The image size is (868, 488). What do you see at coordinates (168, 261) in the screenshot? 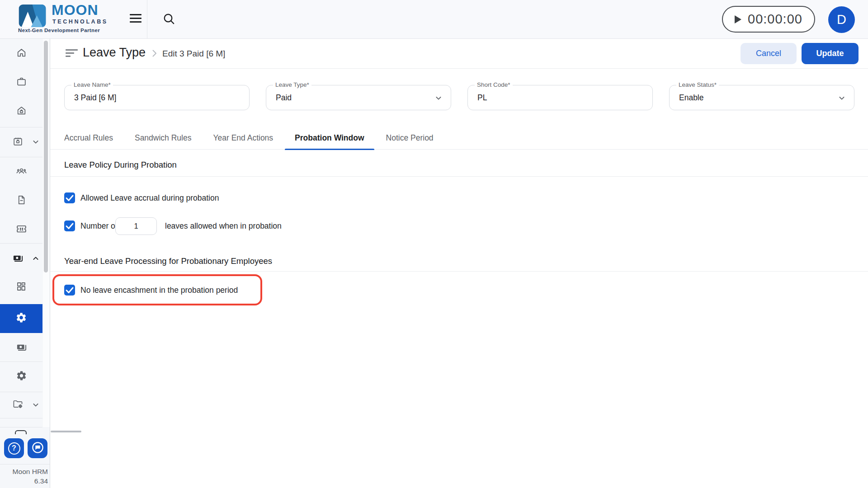
I see `section-heading-year-end: Year-end Leave Processing for Probationa…` at bounding box center [168, 261].